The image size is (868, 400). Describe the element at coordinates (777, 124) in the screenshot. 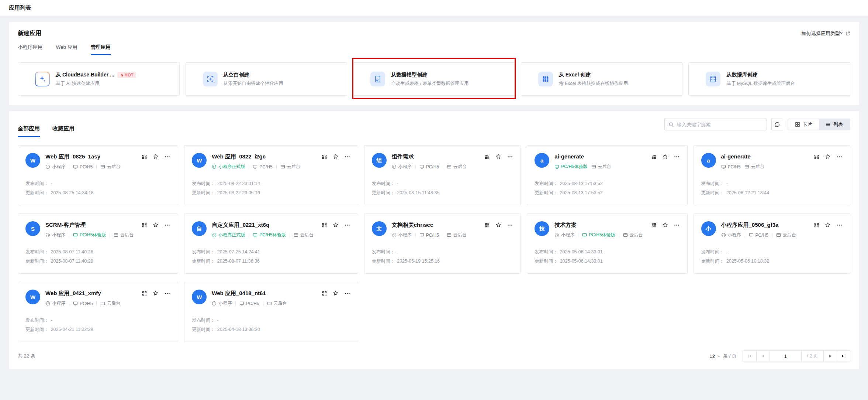

I see `refresh-icon` at that location.